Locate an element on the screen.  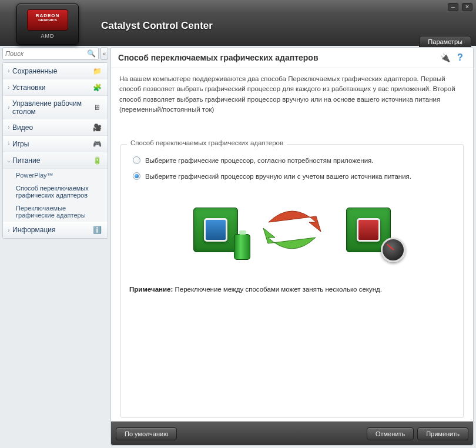
sidebar-sub-switchable-adapters: Переключаемые графические адаптеры is located at coordinates (55, 212).